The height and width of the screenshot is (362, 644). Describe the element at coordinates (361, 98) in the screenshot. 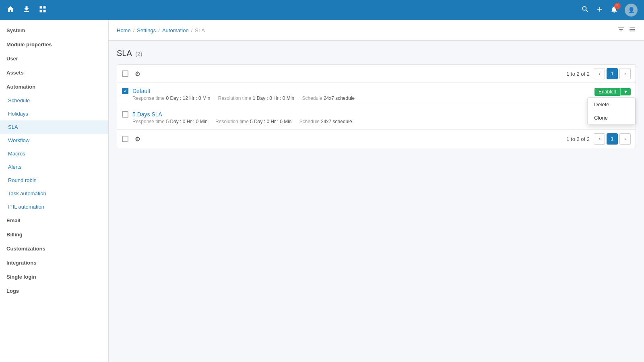

I see `sla-meta-default: Response time 0 Day : 12 Hr : 0 Min Reso…` at that location.